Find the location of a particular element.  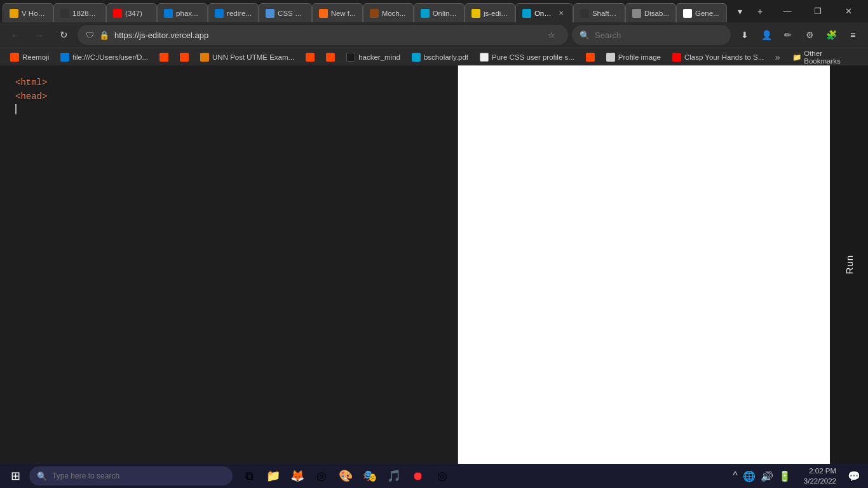

tab-label: Disab... is located at coordinates (657, 13).